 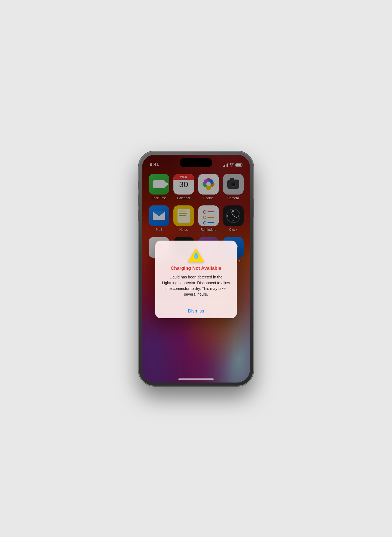 What do you see at coordinates (196, 280) in the screenshot?
I see `alert-dialog: 💧 Charging Not Available Liquid has been…` at bounding box center [196, 280].